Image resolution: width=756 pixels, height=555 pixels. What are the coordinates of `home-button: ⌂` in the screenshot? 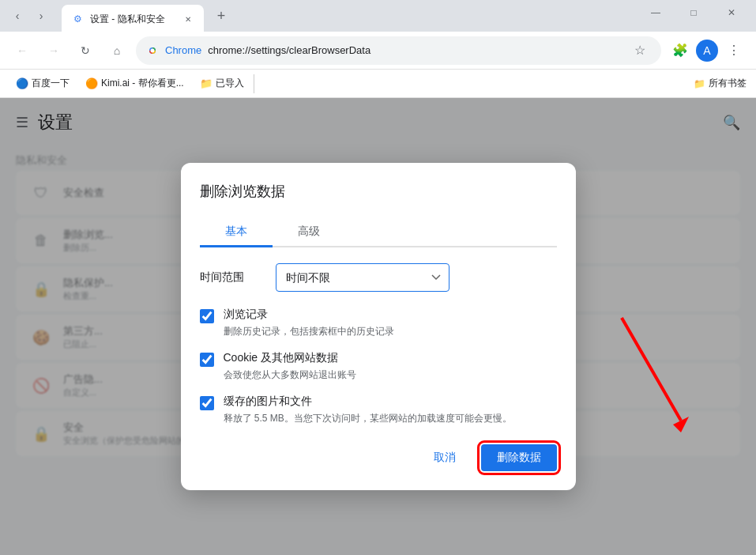 It's located at (117, 51).